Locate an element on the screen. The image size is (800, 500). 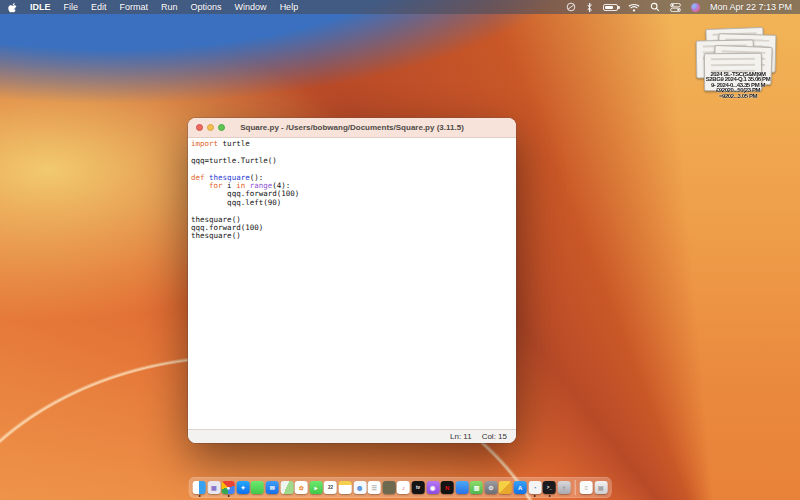
minimize-button is located at coordinates (210, 128).